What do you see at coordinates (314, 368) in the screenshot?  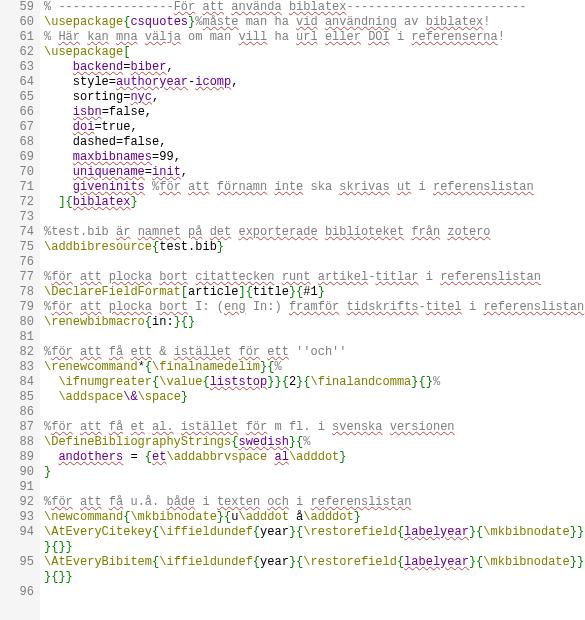 I see `code-line: \renewcommand*{\finalnamedelim}{%` at bounding box center [314, 368].